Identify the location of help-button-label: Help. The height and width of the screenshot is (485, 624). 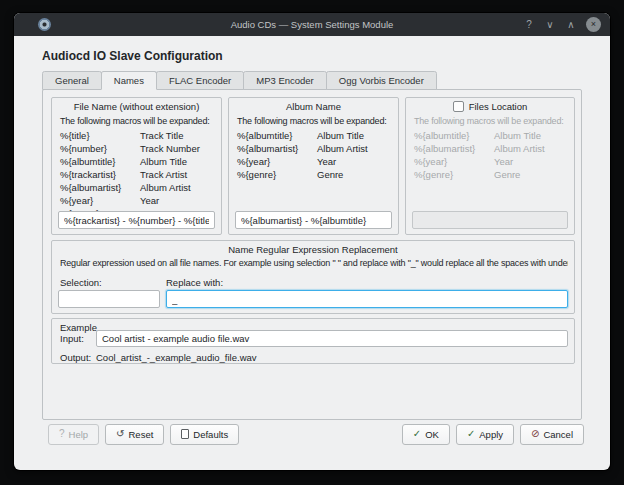
(79, 434).